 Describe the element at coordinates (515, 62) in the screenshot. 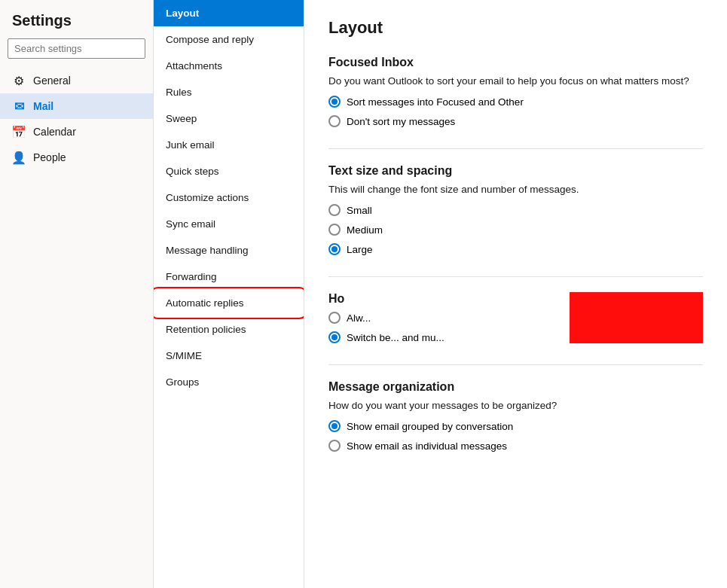

I see `focused-inbox-title: Focused Inbox` at that location.